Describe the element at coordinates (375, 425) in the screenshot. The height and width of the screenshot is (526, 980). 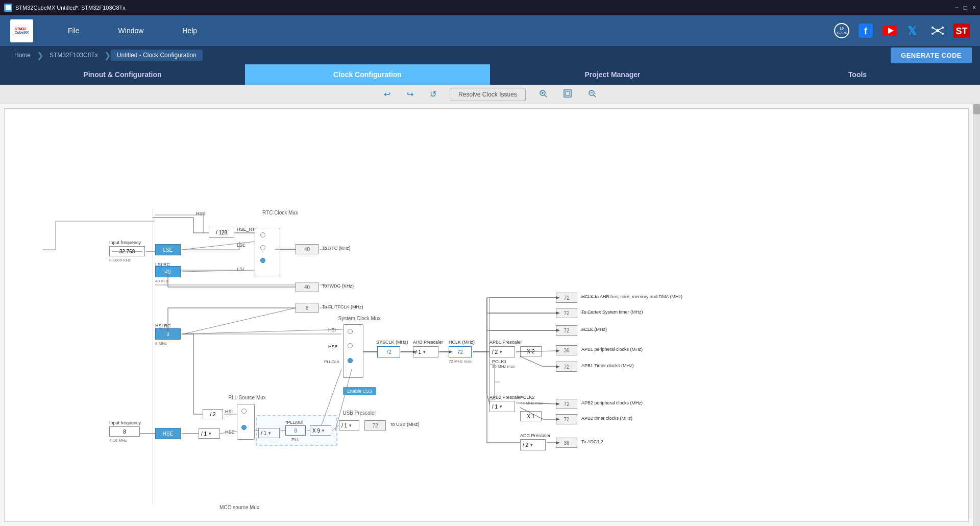
I see `usb-val-box: 72` at that location.